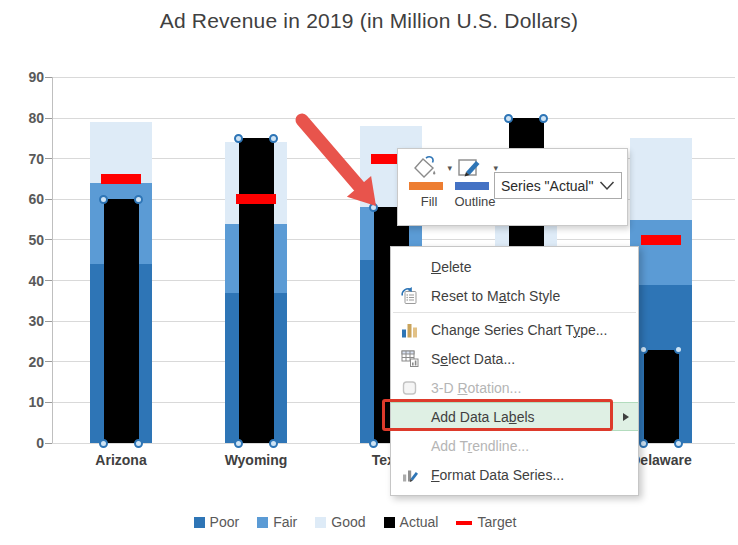  Describe the element at coordinates (514, 388) in the screenshot. I see `menu-item-3-d-rotation: 3-D Rotation...` at that location.